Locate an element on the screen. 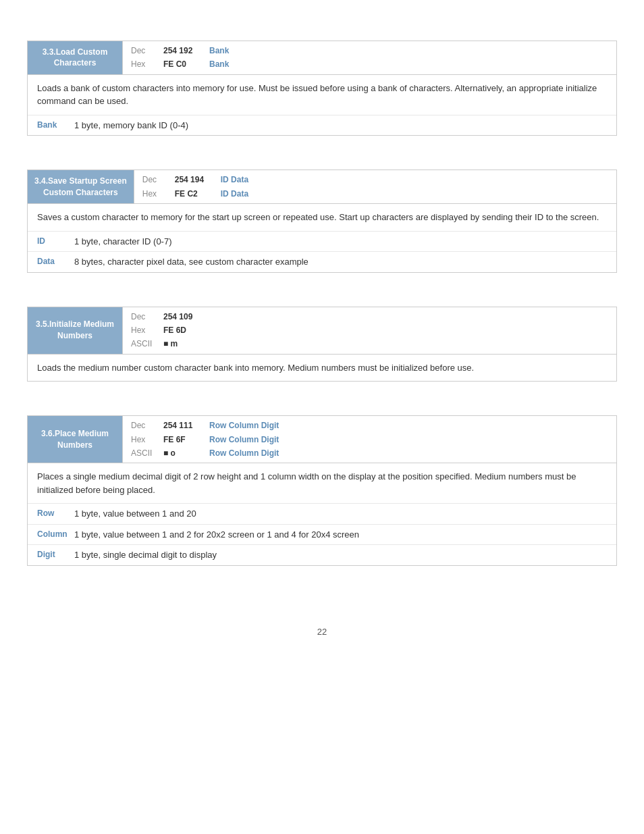  cmd-value: 254 192 is located at coordinates (184, 51).